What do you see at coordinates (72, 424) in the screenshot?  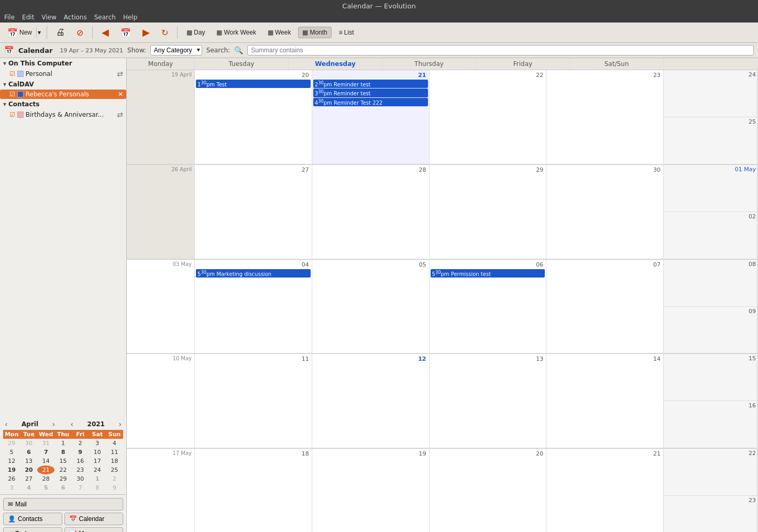 I see `mini-cal-prev-year: ‹` at bounding box center [72, 424].